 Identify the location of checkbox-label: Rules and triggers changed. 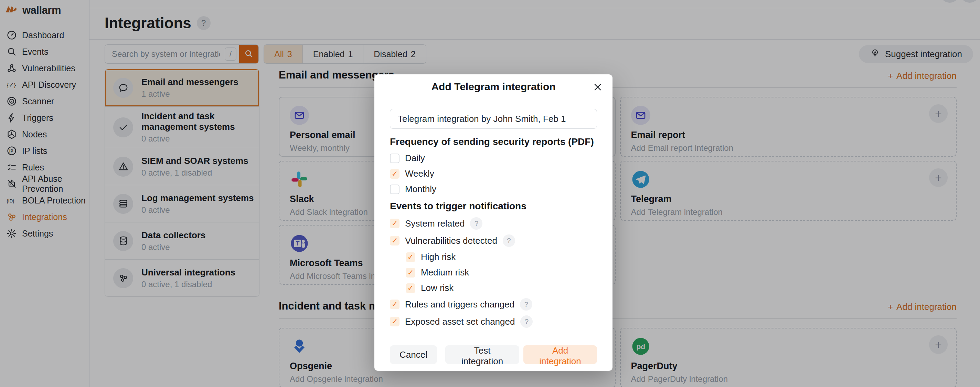
(460, 304).